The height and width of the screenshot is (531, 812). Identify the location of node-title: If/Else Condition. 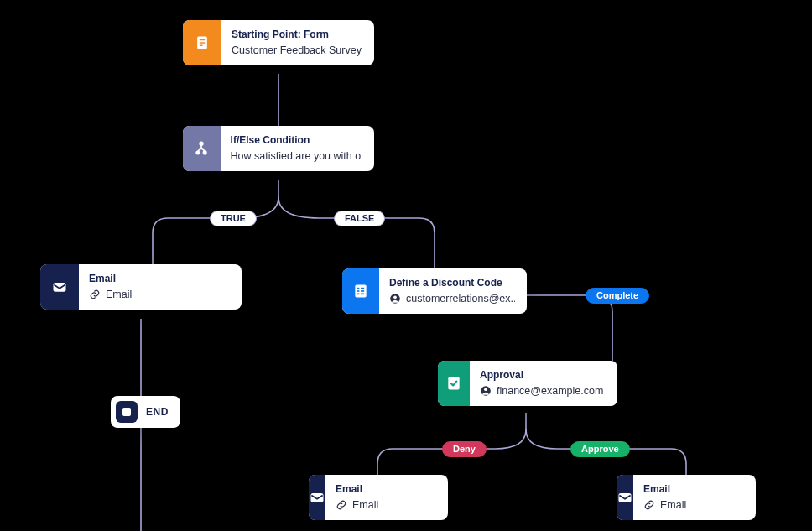
(297, 141).